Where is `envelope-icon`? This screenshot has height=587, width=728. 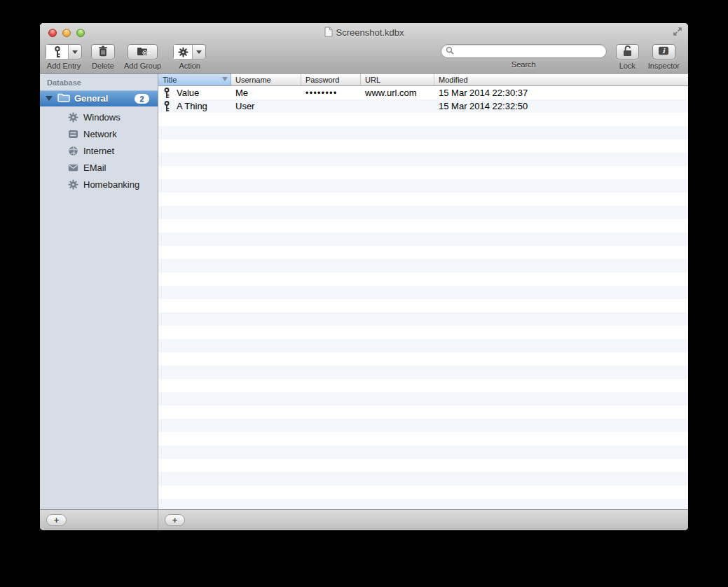
envelope-icon is located at coordinates (73, 167).